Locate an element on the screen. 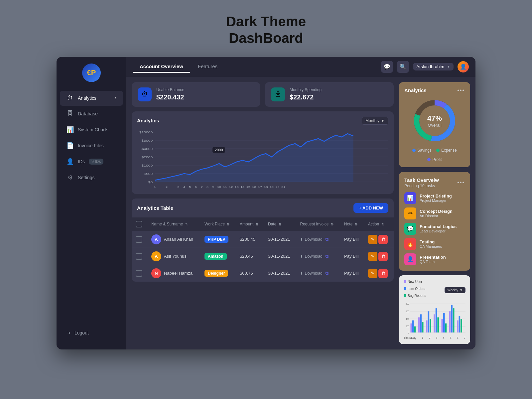 The image size is (532, 399). tab-features: Features is located at coordinates (207, 67).